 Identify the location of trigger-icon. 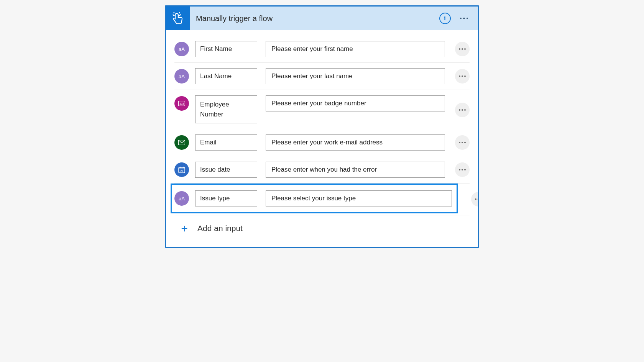
(178, 18).